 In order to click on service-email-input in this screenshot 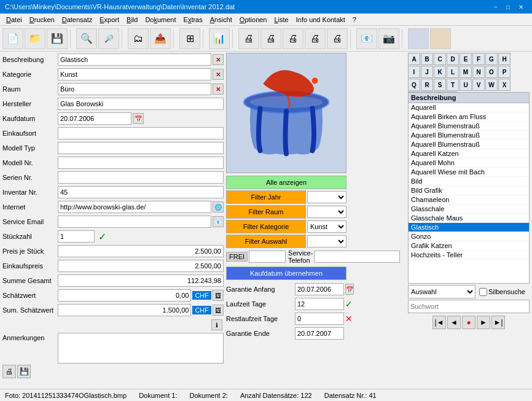, I will do `click(135, 222)`.